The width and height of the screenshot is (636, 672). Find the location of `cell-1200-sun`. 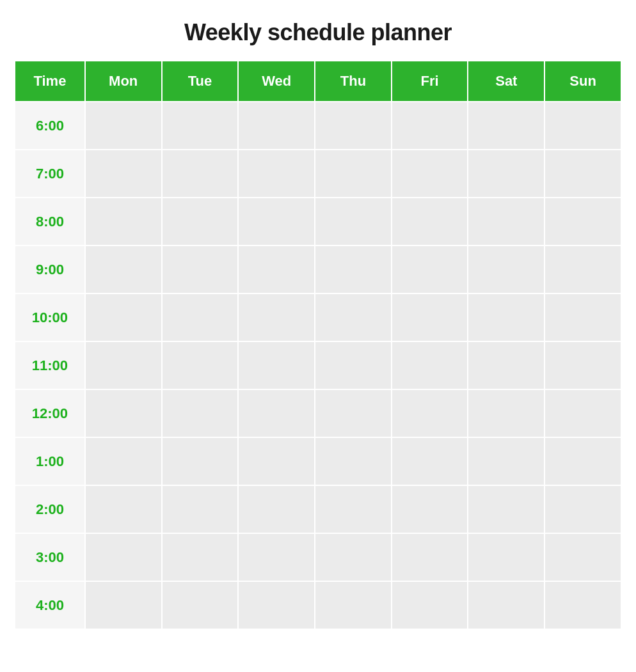

cell-1200-sun is located at coordinates (583, 413).